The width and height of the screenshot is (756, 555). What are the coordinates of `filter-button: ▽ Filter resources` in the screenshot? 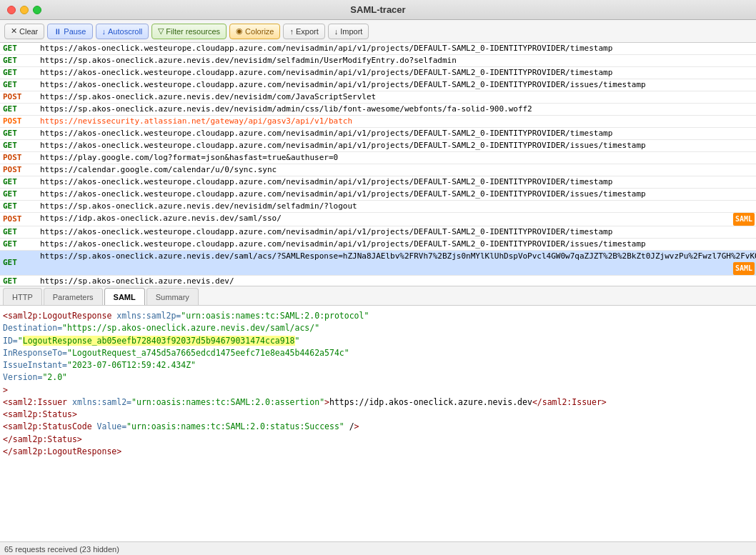 It's located at (189, 31).